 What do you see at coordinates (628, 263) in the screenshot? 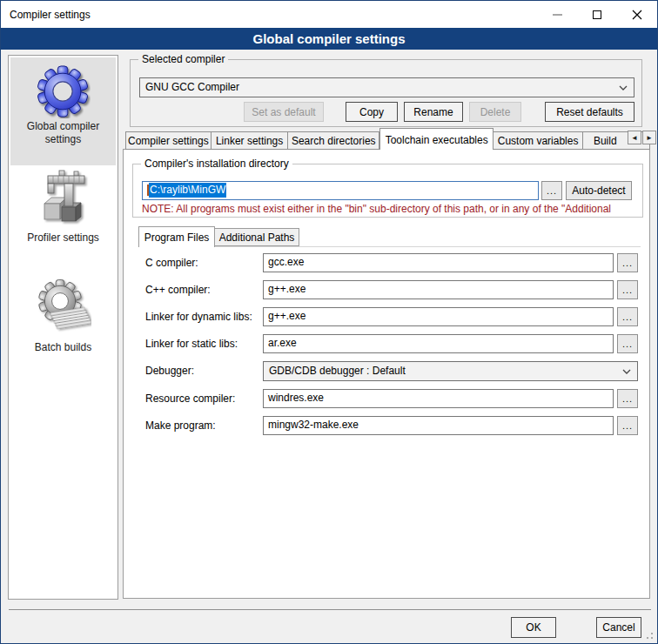
I see `c-compiler-browse-button: ...` at bounding box center [628, 263].